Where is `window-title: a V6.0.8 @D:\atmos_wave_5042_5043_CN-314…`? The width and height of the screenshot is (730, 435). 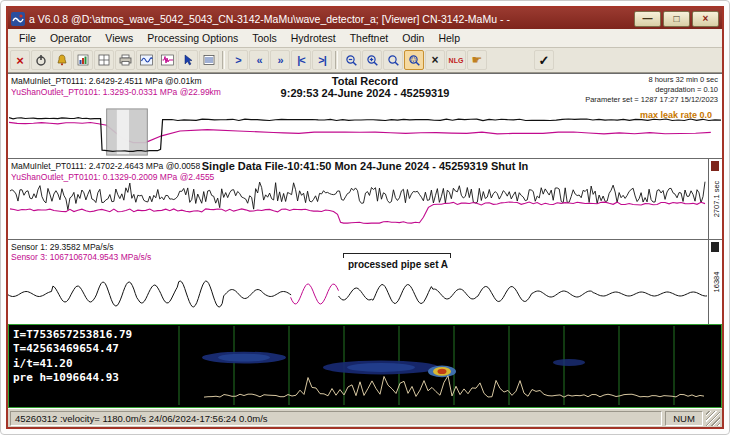
window-title: a V6.0.8 @D:\atmos_wave_5042_5043_CN-314… is located at coordinates (330, 19).